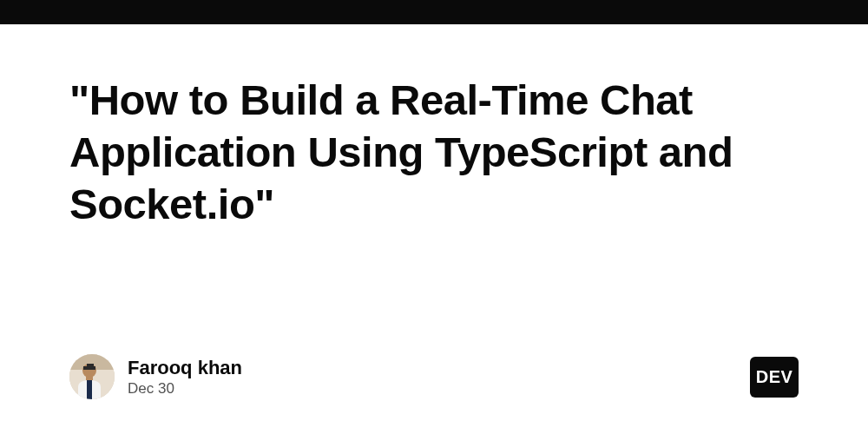  Describe the element at coordinates (774, 377) in the screenshot. I see `dev-badge: DEV` at that location.